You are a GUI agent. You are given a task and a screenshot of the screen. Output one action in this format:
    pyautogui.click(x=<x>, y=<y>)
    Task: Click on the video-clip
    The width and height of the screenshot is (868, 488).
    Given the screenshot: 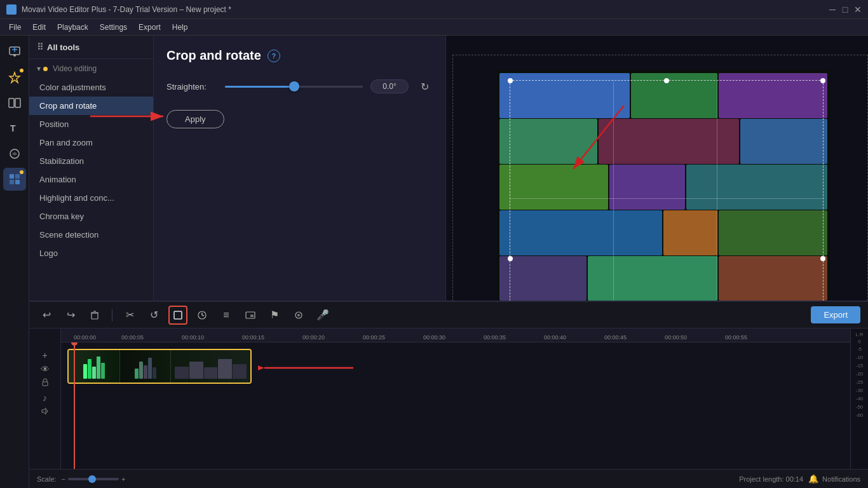 What is the action you would take?
    pyautogui.click(x=159, y=366)
    